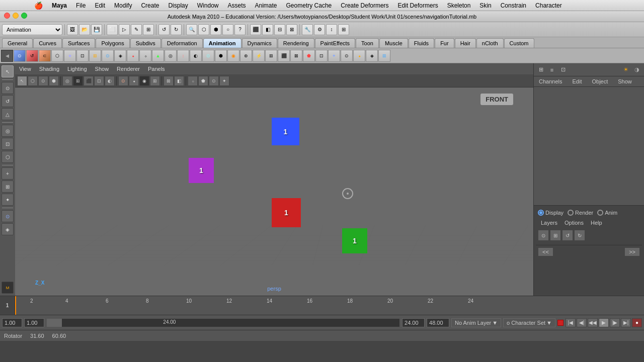 This screenshot has width=644, height=362. Describe the element at coordinates (607, 213) in the screenshot. I see `rp-radio-anim: Anim` at that location.